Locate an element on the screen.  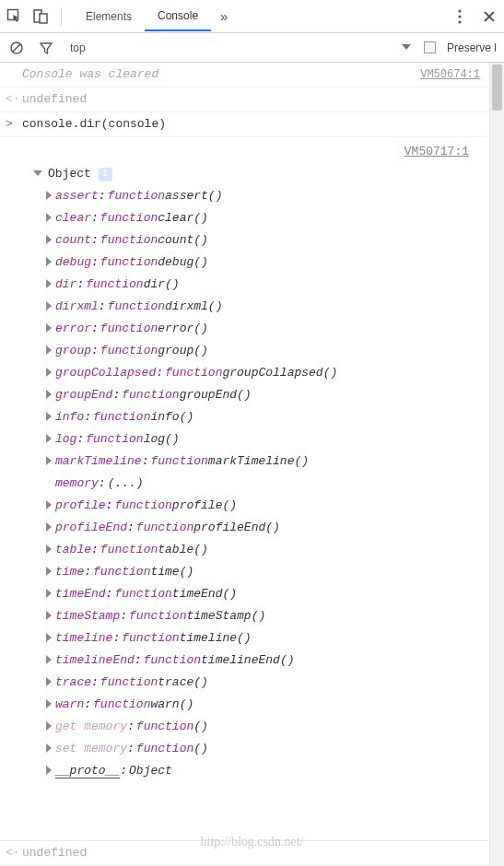
property-key: __proto__ is located at coordinates (88, 771).